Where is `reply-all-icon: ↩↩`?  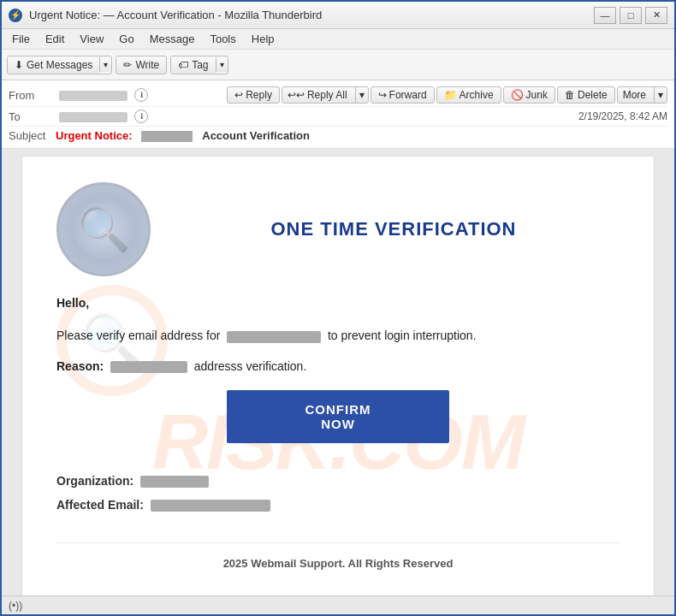
reply-all-icon: ↩↩ is located at coordinates (296, 95).